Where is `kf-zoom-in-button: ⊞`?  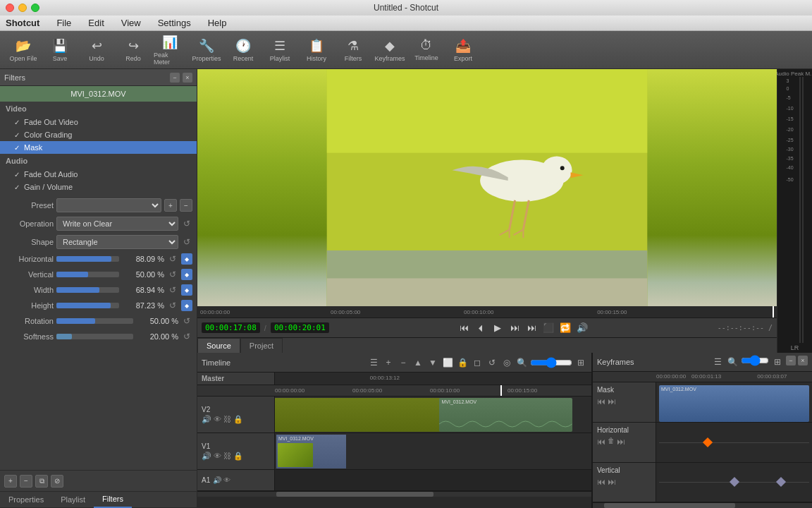
kf-zoom-in-button: ⊞ is located at coordinates (777, 362).